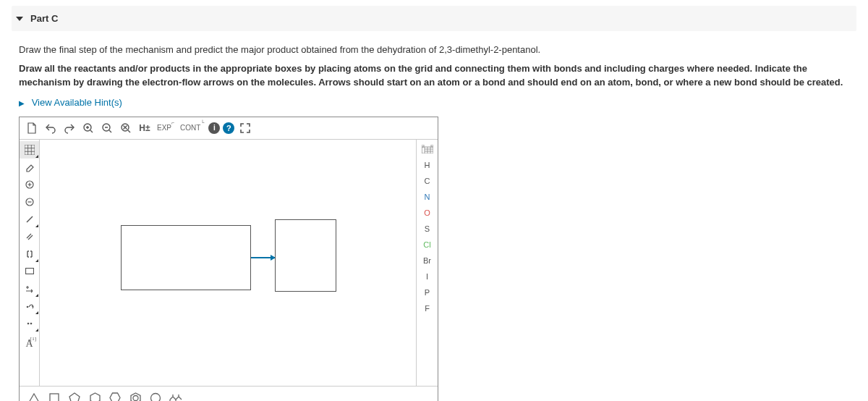 The height and width of the screenshot is (401, 868). What do you see at coordinates (229, 128) in the screenshot?
I see `help-icon: ?` at bounding box center [229, 128].